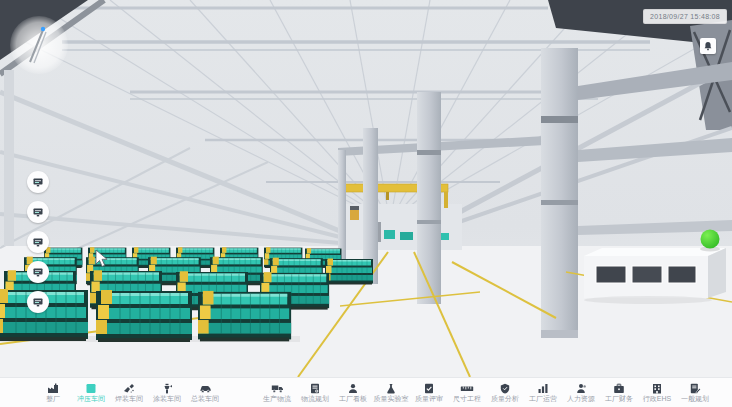 Image resolution: width=732 pixels, height=407 pixels. Describe the element at coordinates (167, 393) in the screenshot. I see `tab-painting-workshop: 涂装车间` at that location.